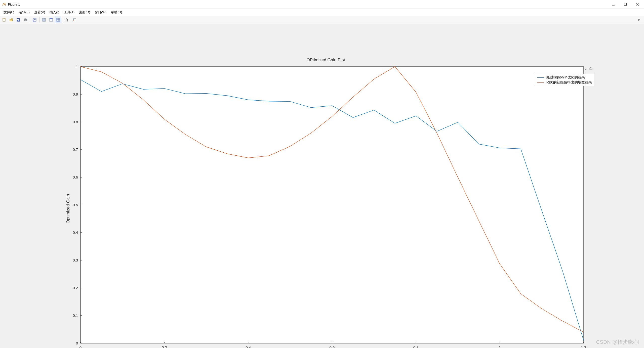 This screenshot has height=348, width=644. Describe the element at coordinates (54, 12) in the screenshot. I see `menu-insert: 插入(I)` at that location.